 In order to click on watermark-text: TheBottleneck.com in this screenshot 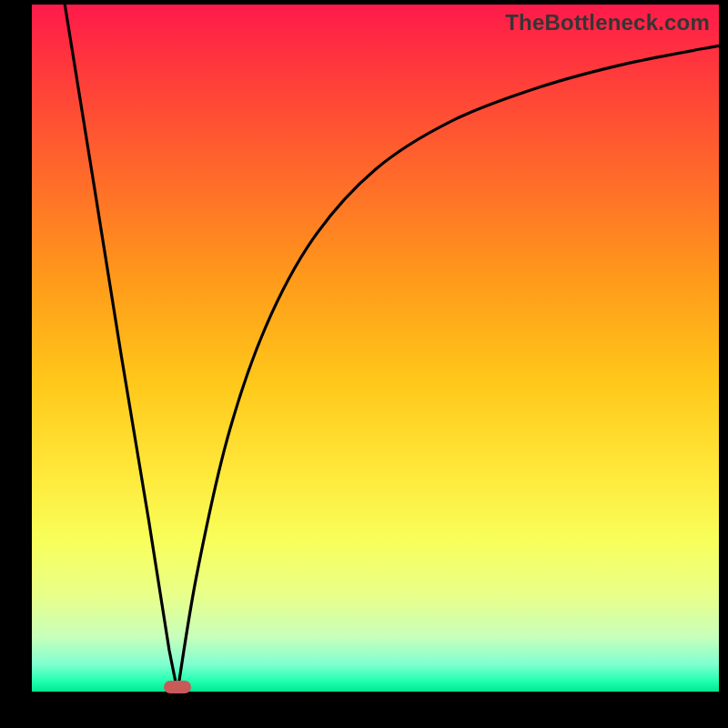, I will do `click(608, 23)`.